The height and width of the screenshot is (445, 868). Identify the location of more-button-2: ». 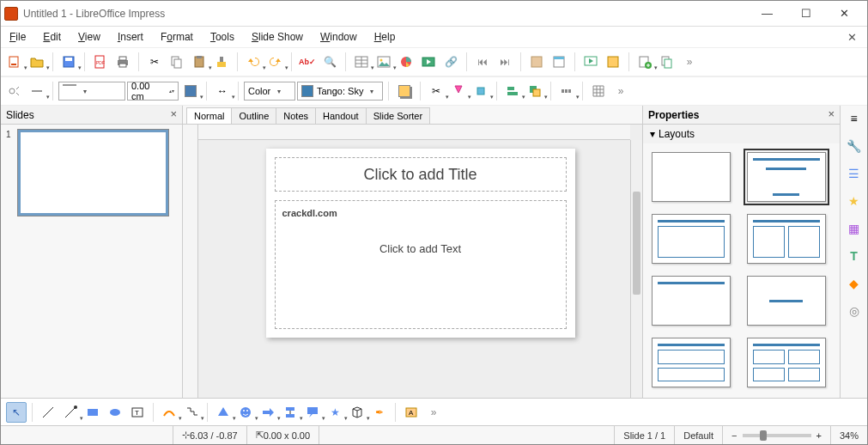
(621, 91).